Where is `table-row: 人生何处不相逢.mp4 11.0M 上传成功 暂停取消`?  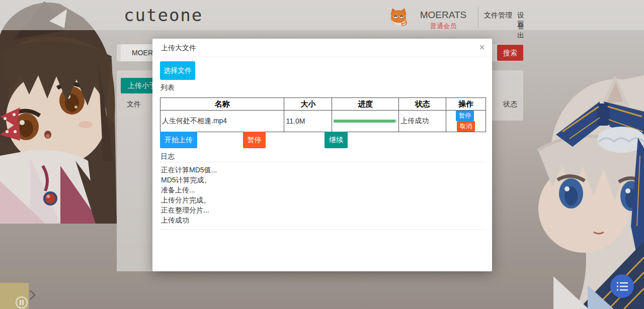 table-row: 人生何处不相逢.mp4 11.0M 上传成功 暂停取消 is located at coordinates (323, 122).